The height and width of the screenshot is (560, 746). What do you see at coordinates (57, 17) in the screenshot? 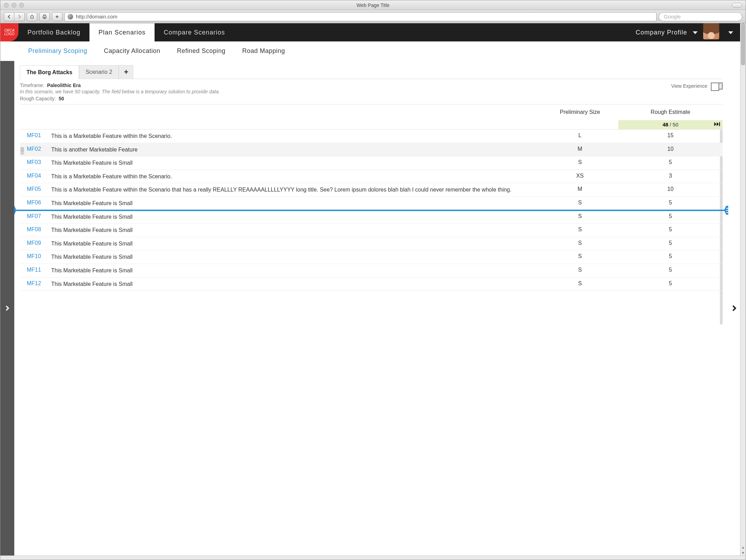
I see `add-bookmark-button` at bounding box center [57, 17].